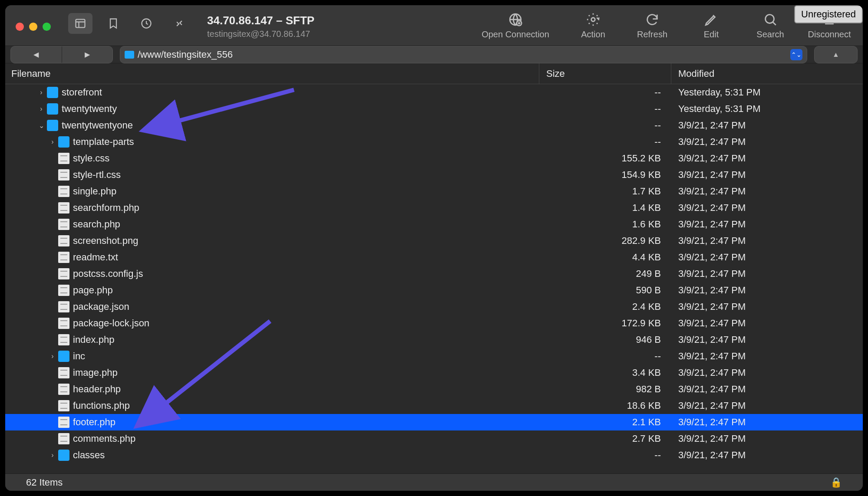 Image resolution: width=868 pixels, height=496 pixels. What do you see at coordinates (94, 340) in the screenshot?
I see `file-name: index.php` at bounding box center [94, 340].